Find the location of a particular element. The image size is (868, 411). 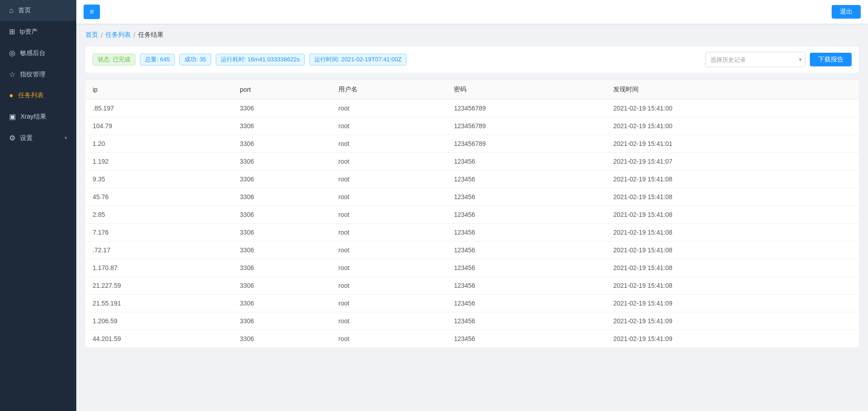

table-row: 44.201.59 3306 root 123456 2021-02-19 15… is located at coordinates (472, 339).